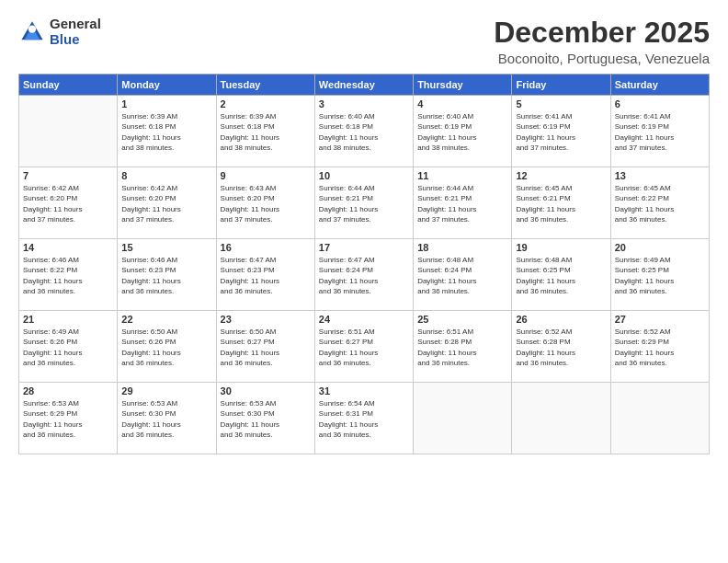  Describe the element at coordinates (75, 40) in the screenshot. I see `logo-blue: Blue` at that location.